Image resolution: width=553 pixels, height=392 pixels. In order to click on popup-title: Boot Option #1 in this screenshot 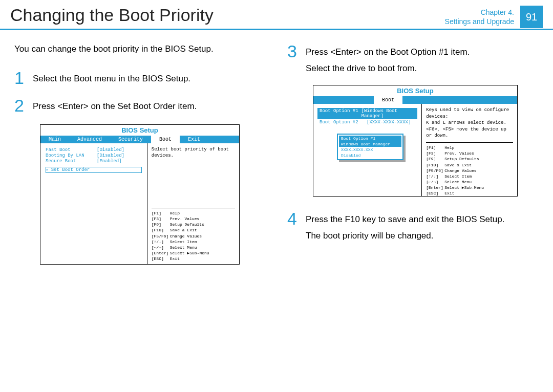, I will do `click(370, 138)`.